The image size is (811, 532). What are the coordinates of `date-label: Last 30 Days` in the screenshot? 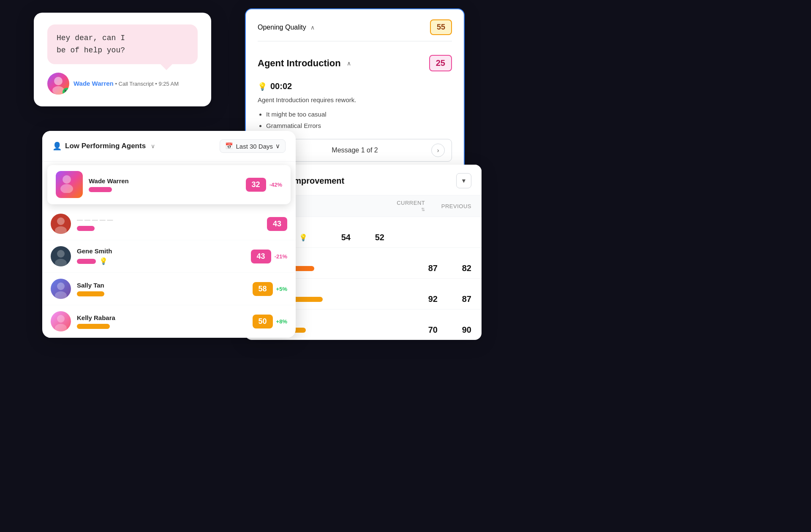 It's located at (254, 146).